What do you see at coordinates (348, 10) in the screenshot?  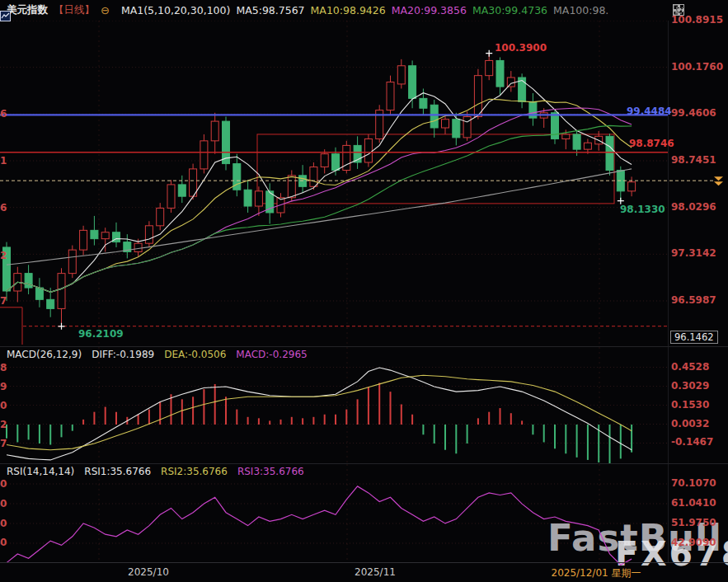 I see `ma10-value: MA10:98.9426` at bounding box center [348, 10].